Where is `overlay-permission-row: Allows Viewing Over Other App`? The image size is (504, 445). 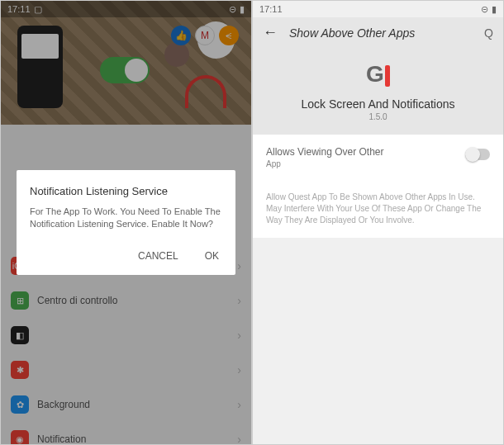
overlay-permission-row: Allows Viewing Over Other App is located at coordinates (378, 157).